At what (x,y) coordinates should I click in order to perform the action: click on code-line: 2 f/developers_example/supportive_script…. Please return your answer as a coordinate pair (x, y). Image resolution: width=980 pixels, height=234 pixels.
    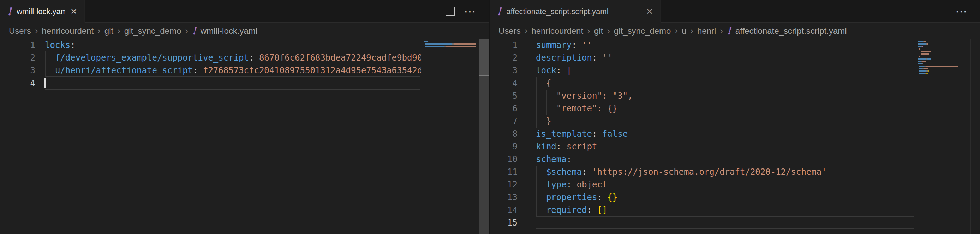
    Looking at the image, I should click on (210, 58).